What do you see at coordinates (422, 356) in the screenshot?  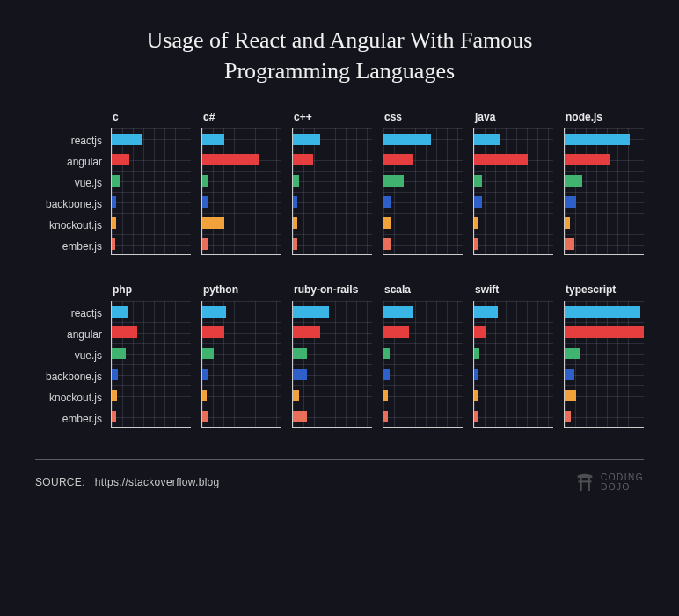 I see `chart-panel: scala` at bounding box center [422, 356].